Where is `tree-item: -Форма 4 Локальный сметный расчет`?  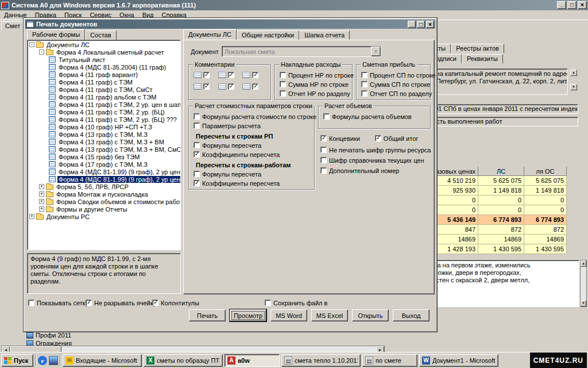 tree-item: -Форма 4 Локальный сметный расчет is located at coordinates (104, 52).